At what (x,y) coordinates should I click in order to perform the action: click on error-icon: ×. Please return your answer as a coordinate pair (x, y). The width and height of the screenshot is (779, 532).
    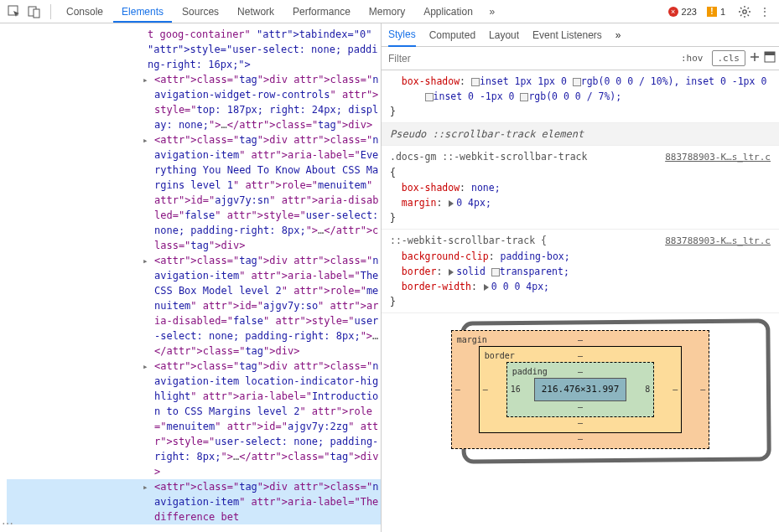
    Looking at the image, I should click on (673, 12).